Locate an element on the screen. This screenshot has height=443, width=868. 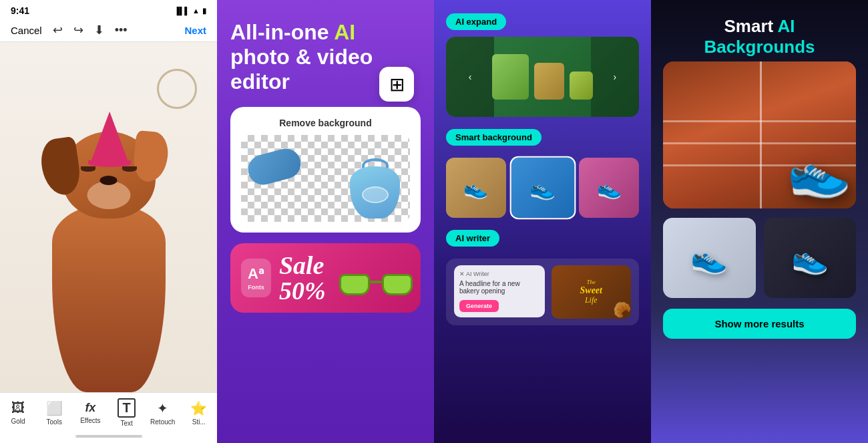
party-hat is located at coordinates (110, 136).